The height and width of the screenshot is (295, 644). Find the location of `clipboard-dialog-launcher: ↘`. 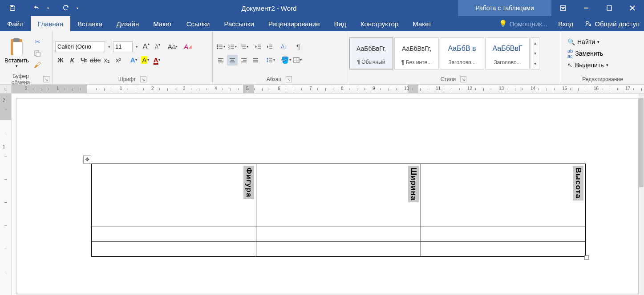

clipboard-dialog-launcher: ↘ is located at coordinates (46, 79).